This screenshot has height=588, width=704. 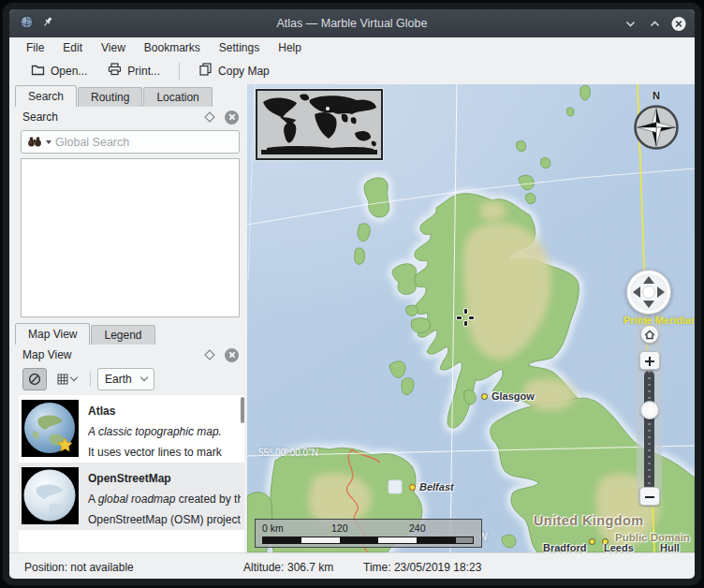 What do you see at coordinates (670, 547) in the screenshot?
I see `city-label-hull: Hull` at bounding box center [670, 547].